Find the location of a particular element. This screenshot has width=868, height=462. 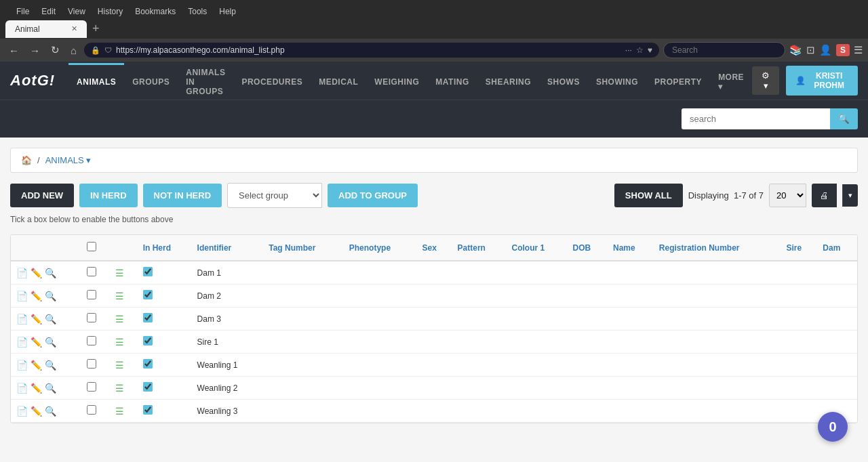

nav-shows: SHOWS is located at coordinates (564, 81).